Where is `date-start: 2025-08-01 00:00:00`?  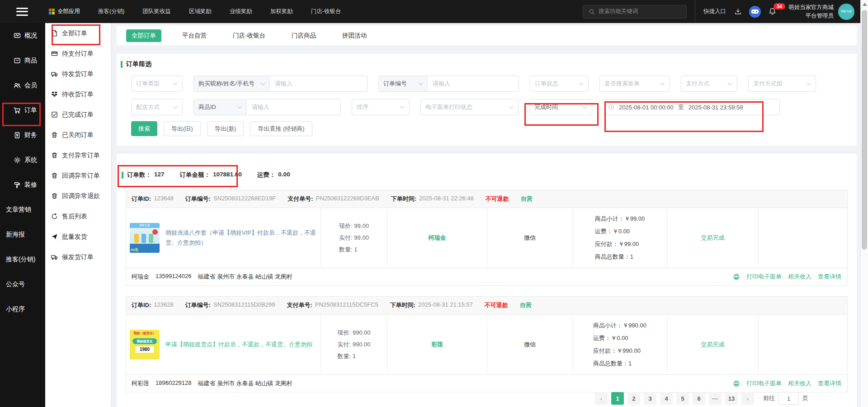 date-start: 2025-08-01 00:00:00 is located at coordinates (646, 108).